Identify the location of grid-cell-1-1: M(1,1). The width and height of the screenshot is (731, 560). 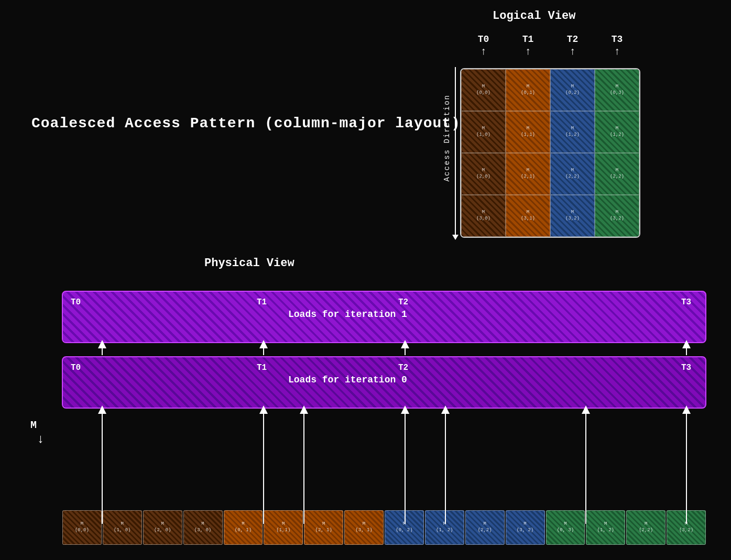
(528, 132).